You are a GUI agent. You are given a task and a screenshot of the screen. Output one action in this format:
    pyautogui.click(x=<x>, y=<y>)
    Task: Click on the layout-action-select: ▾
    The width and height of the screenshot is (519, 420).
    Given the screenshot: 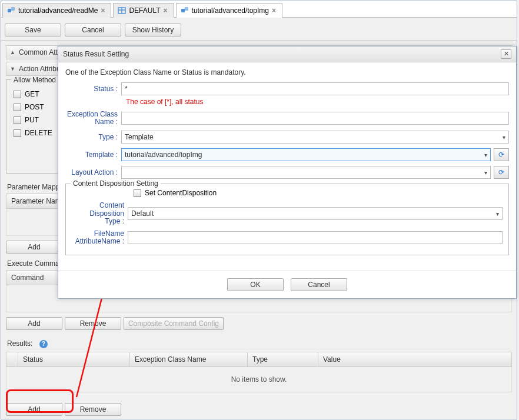 What is the action you would take?
    pyautogui.click(x=306, y=172)
    